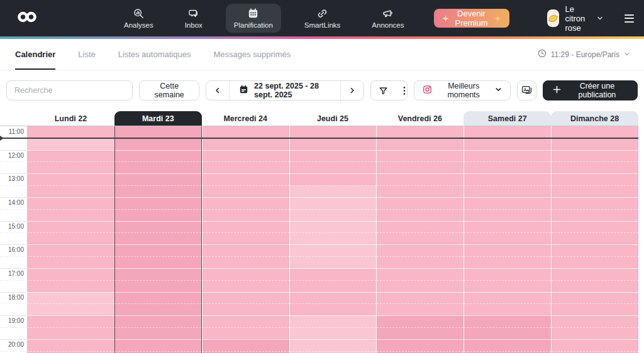 The image size is (644, 353). Describe the element at coordinates (87, 54) in the screenshot. I see `tab-liste: Liste` at that location.